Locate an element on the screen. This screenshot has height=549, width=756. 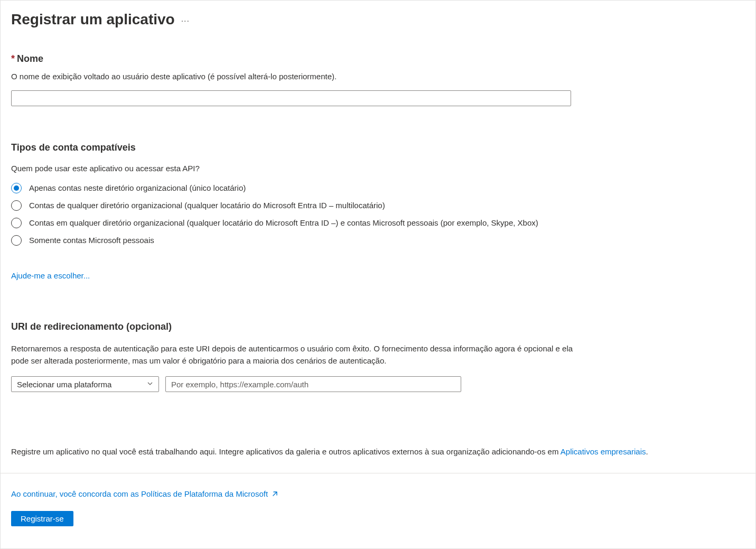
redirect-uri-section: URI de redirecionamento (opcional) Retor… is located at coordinates (378, 357).